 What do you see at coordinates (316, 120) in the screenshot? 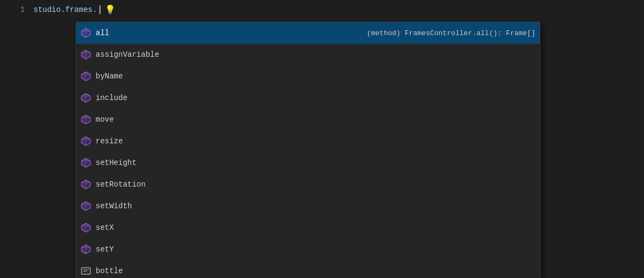
I see `item-label-move: move` at bounding box center [316, 120].